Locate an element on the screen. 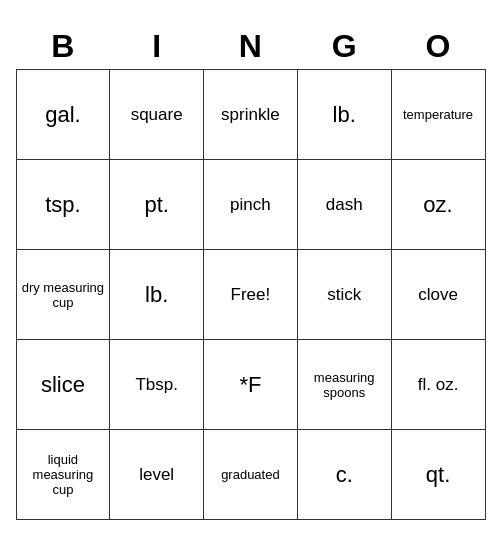 The width and height of the screenshot is (501, 544). bingo-cell: clove is located at coordinates (438, 295).